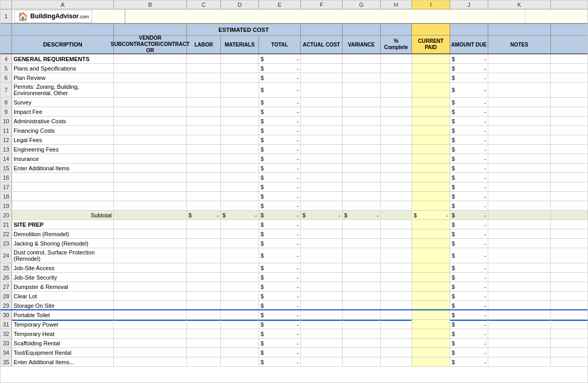 The height and width of the screenshot is (383, 588). What do you see at coordinates (6, 131) in the screenshot?
I see `row-number: 11` at bounding box center [6, 131].